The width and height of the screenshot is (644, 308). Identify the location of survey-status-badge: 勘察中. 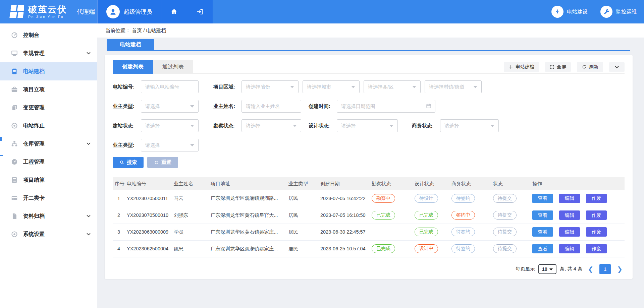
(383, 198).